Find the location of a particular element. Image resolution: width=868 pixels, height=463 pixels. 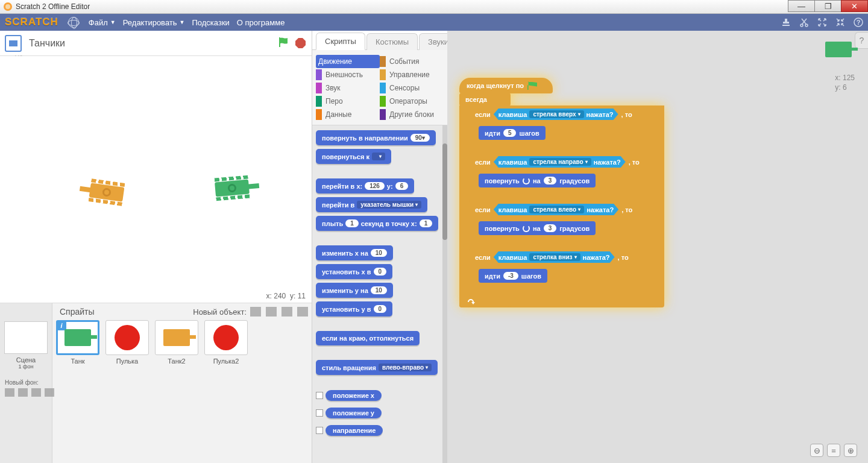

category-sensing: Сенсоры is located at coordinates (412, 88).